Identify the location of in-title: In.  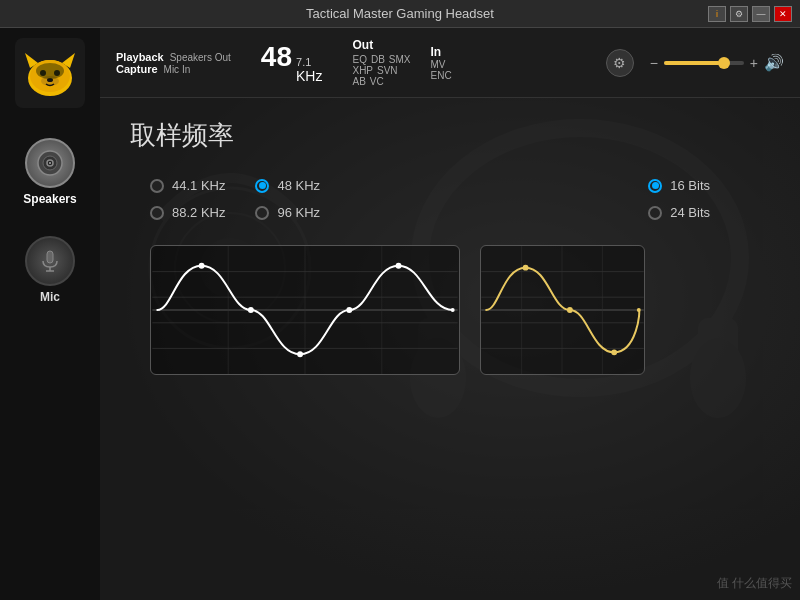
(442, 52).